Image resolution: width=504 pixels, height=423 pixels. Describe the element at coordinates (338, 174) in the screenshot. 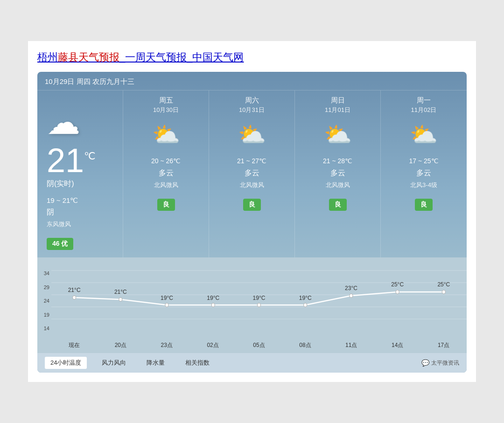

I see `forecast-col-2: 周日 11月01日 ⛅ 21 ~ 28℃ 多云 北风微风 良` at that location.